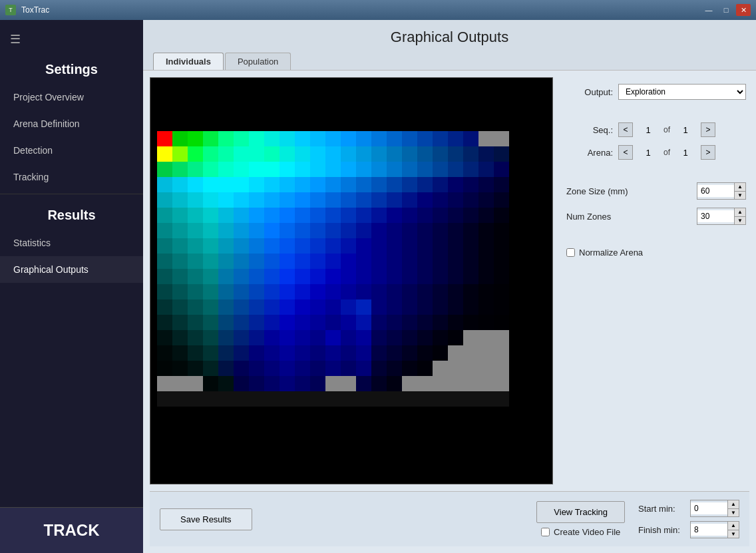  What do you see at coordinates (72, 97) in the screenshot?
I see `sidebar-item-project-overview: Project Overview` at bounding box center [72, 97].